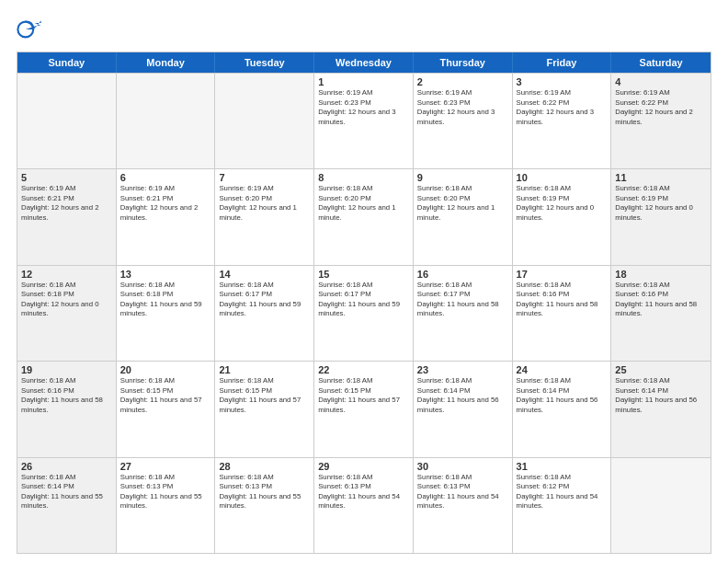 Image resolution: width=728 pixels, height=563 pixels. I want to click on day-number: 4, so click(661, 82).